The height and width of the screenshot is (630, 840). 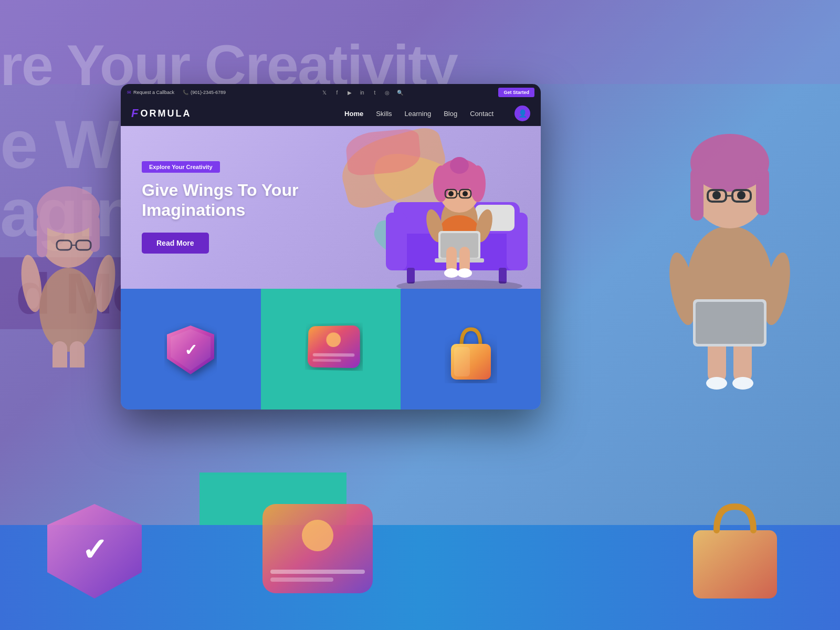 I want to click on bg-icon-shield: ✓, so click(x=94, y=551).